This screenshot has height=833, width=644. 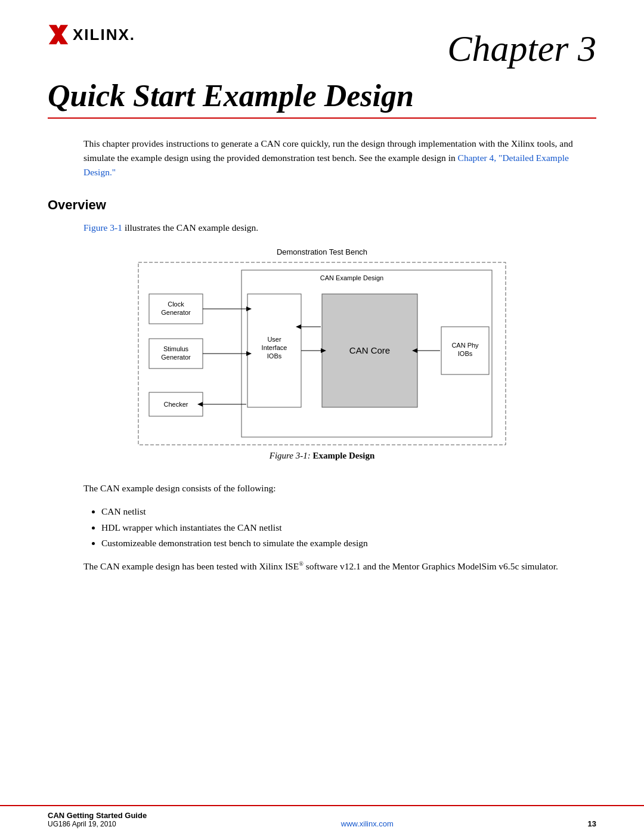 What do you see at coordinates (290, 456) in the screenshot?
I see `figure-caption-italic: Figure 3-1:` at bounding box center [290, 456].